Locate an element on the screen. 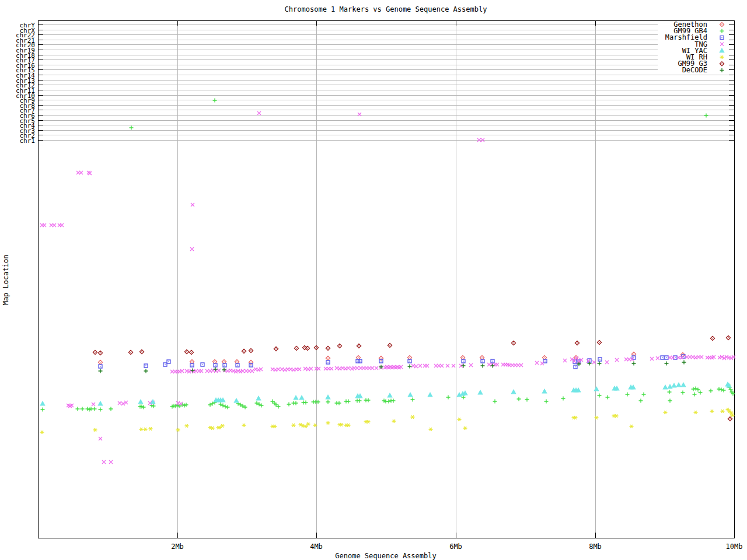 Image resolution: width=747 pixels, height=560 pixels. point-genethon is located at coordinates (328, 358).